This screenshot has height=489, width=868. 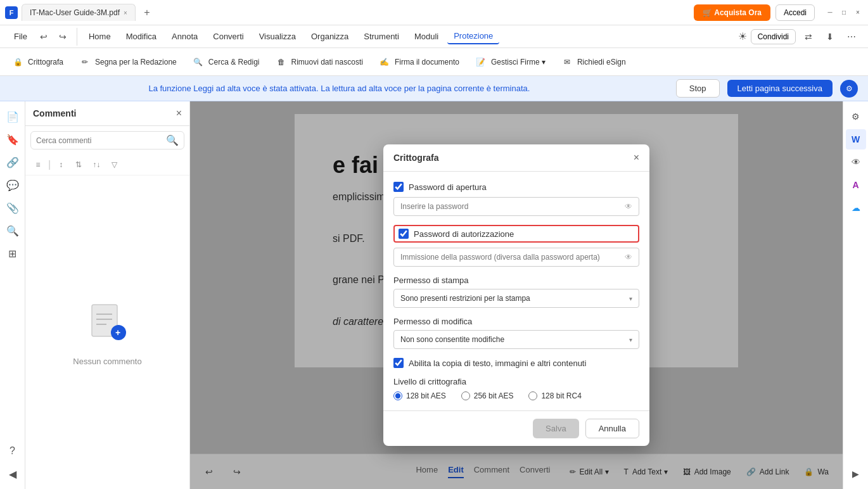 What do you see at coordinates (452, 340) in the screenshot?
I see `permesso-modifica-value: Non sono consentite modifiche` at bounding box center [452, 340].